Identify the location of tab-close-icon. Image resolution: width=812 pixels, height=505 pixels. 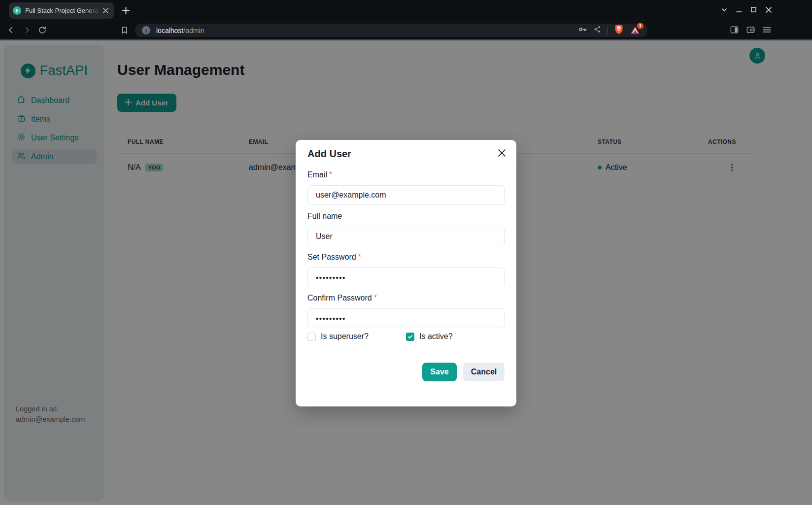
(105, 11).